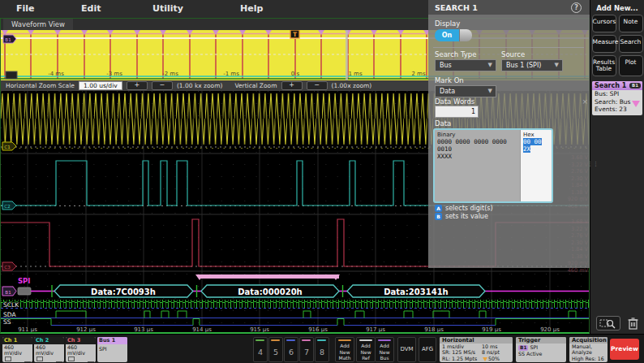  I want to click on svg-text: 913 µs, so click(144, 330).